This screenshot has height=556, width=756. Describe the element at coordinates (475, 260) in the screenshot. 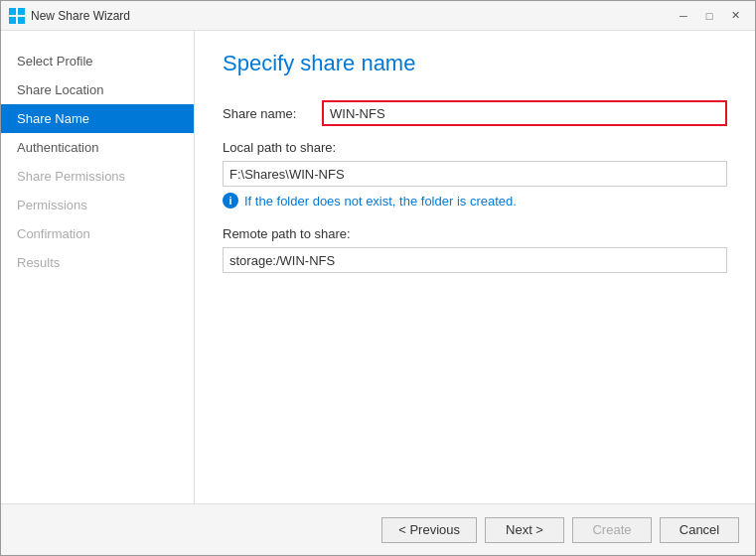

I see `remote-path-input` at that location.